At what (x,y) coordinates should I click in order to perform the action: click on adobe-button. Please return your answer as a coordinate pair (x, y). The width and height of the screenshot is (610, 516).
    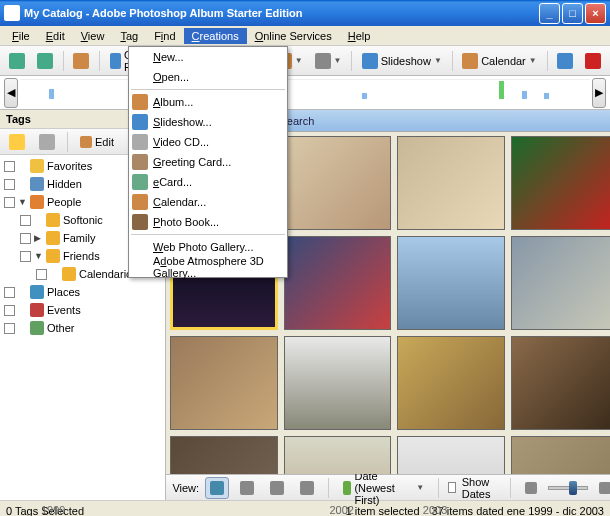
    Looking at the image, I should click on (593, 61).